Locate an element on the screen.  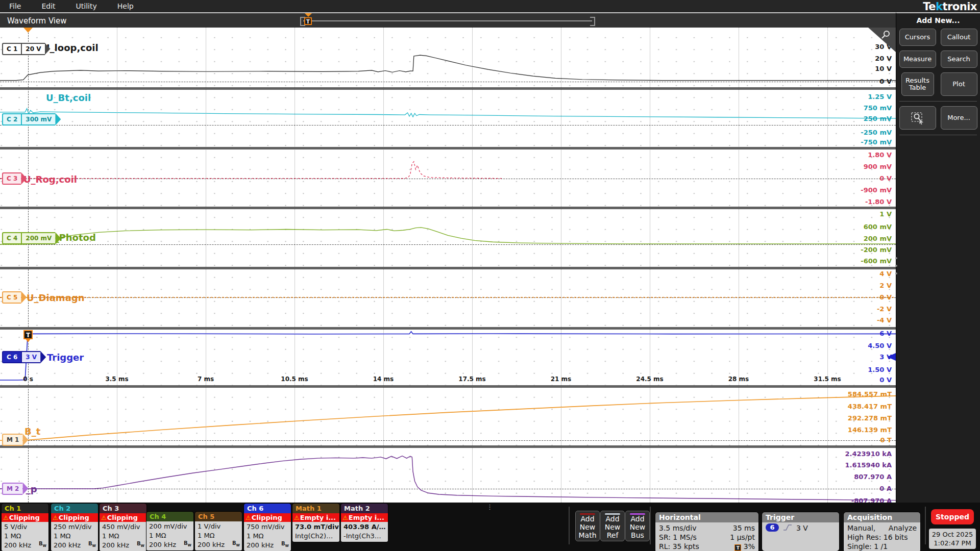
time-tick-label: 0 s is located at coordinates (28, 379).